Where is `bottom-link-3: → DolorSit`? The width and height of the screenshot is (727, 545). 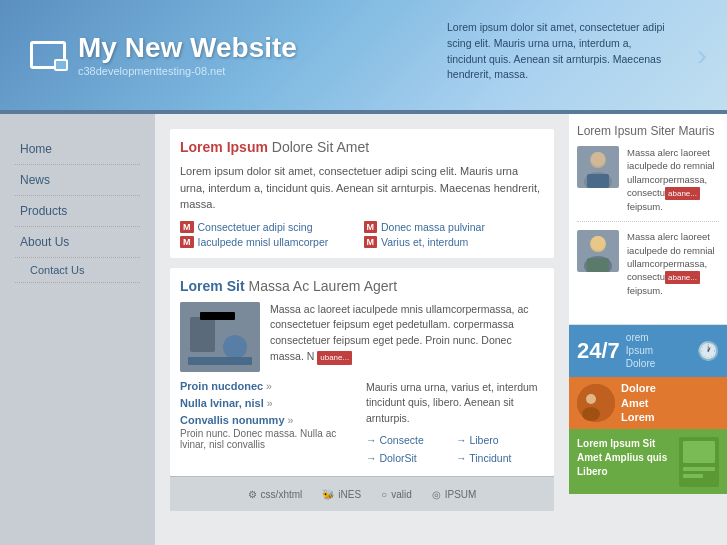 bottom-link-3: → DolorSit is located at coordinates (410, 459).